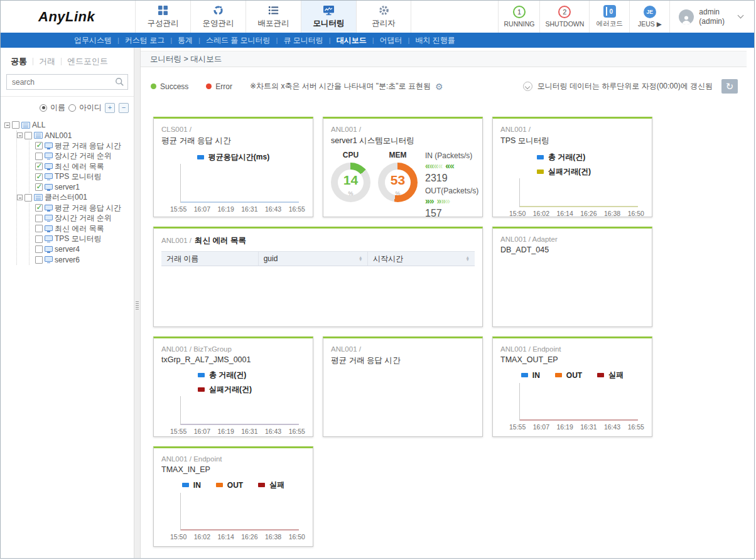 The image size is (756, 560). Describe the element at coordinates (124, 108) in the screenshot. I see `tree-collapse-all-button: −` at that location.